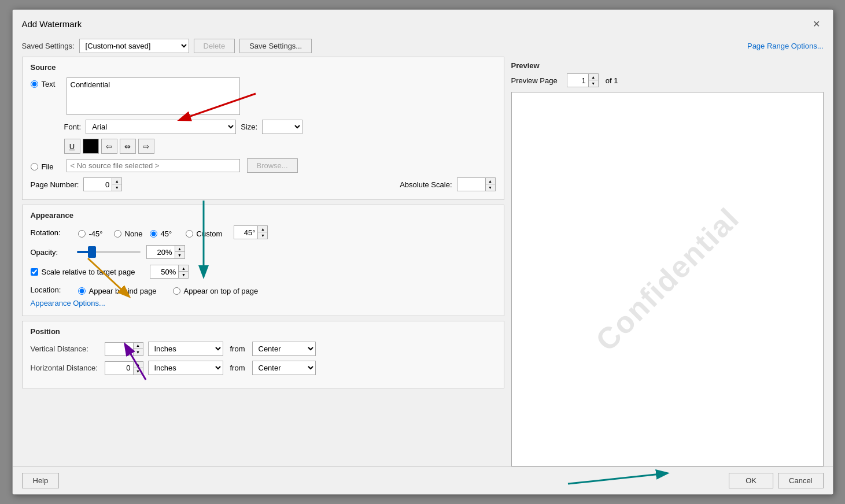 The width and height of the screenshot is (845, 504). What do you see at coordinates (204, 234) in the screenshot?
I see `rotation-custom-label: Custom` at bounding box center [204, 234].